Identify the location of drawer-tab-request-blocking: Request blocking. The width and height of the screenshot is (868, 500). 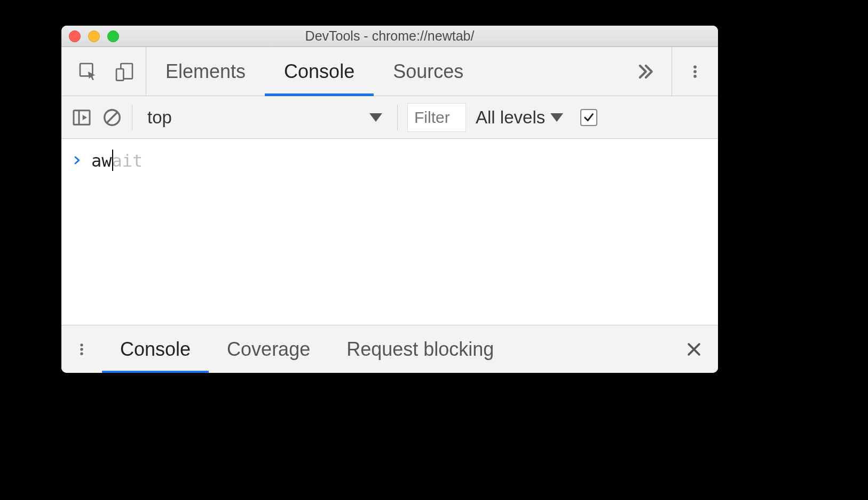
(420, 349).